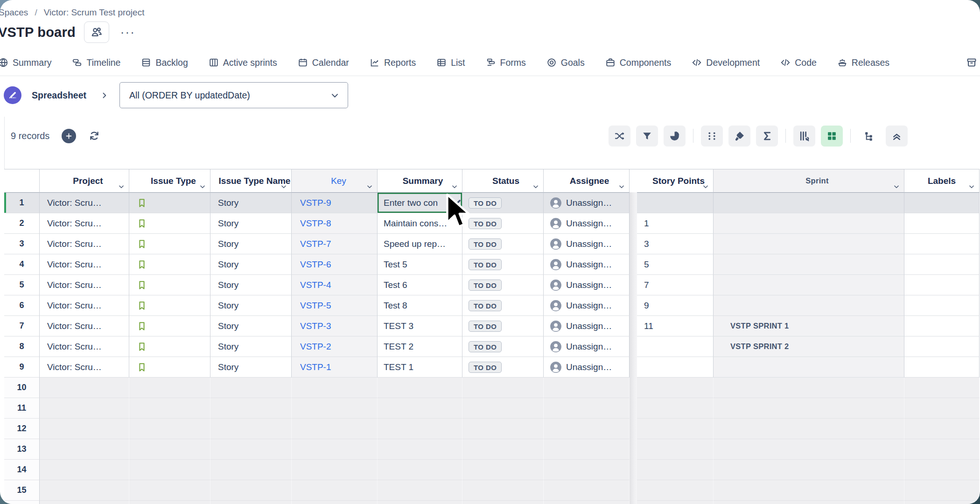 The image size is (980, 504). What do you see at coordinates (22, 285) in the screenshot?
I see `row-number: 5` at bounding box center [22, 285].